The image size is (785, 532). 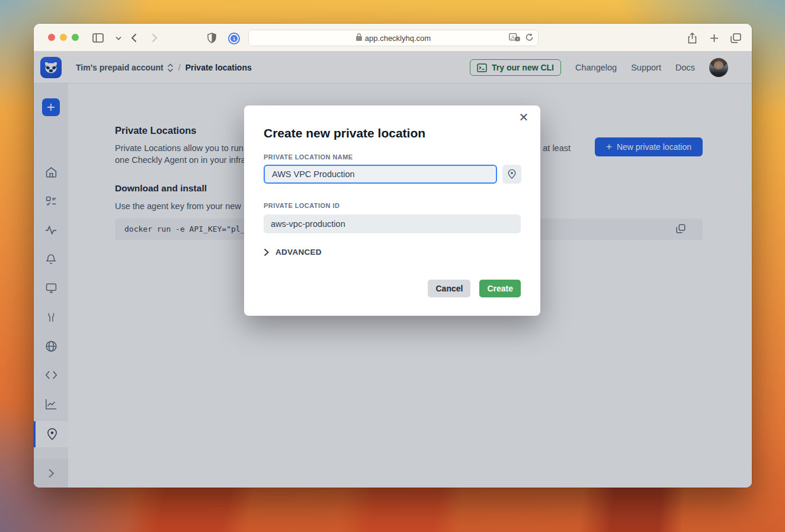 I want to click on address-bar: app.checklyhq.com Ax, so click(x=393, y=38).